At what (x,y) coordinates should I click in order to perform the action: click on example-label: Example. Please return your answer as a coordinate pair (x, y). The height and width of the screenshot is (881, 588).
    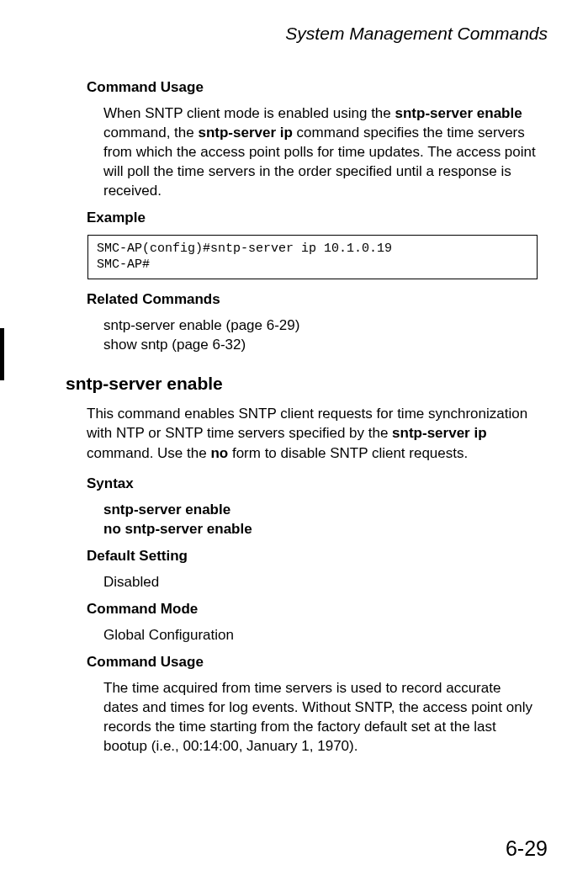
    Looking at the image, I should click on (317, 218).